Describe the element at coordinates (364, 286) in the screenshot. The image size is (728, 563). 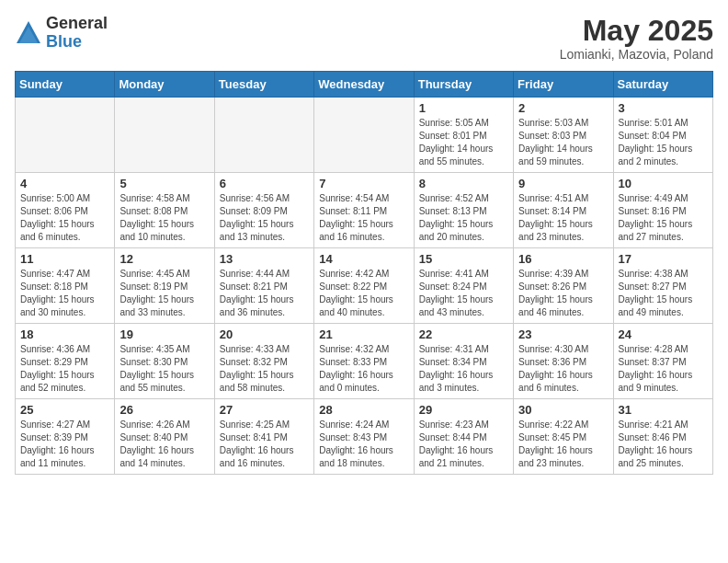
I see `calendar-cell: 14Sunrise: 4:42 AMSunset: 8:22 PMDayligh…` at that location.